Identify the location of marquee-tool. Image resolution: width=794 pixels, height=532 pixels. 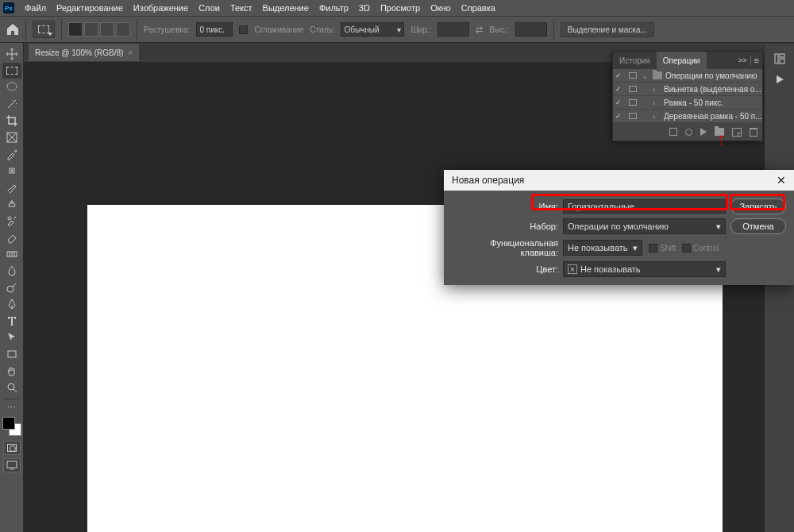
(12, 71).